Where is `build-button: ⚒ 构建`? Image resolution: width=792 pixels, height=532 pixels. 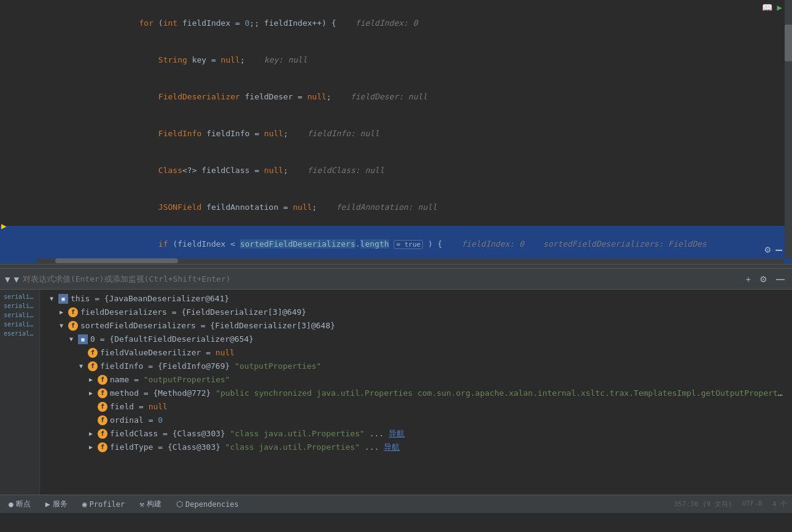 build-button: ⚒ 构建 is located at coordinates (150, 504).